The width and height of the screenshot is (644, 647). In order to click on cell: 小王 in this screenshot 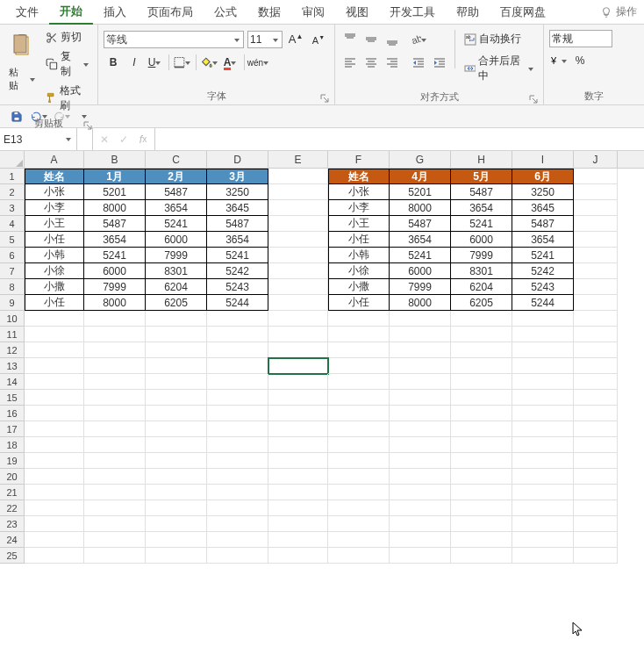, I will do `click(54, 224)`.